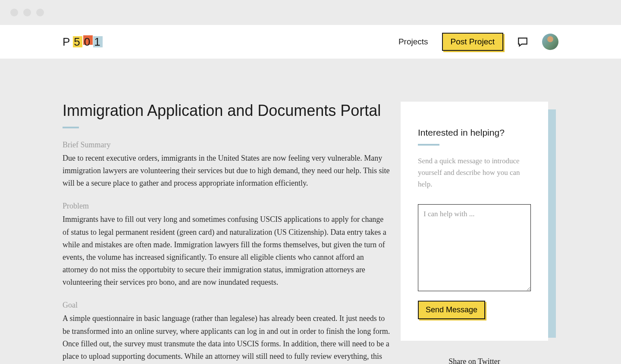  Describe the element at coordinates (78, 42) in the screenshot. I see `logo-char-5: 5` at that location.